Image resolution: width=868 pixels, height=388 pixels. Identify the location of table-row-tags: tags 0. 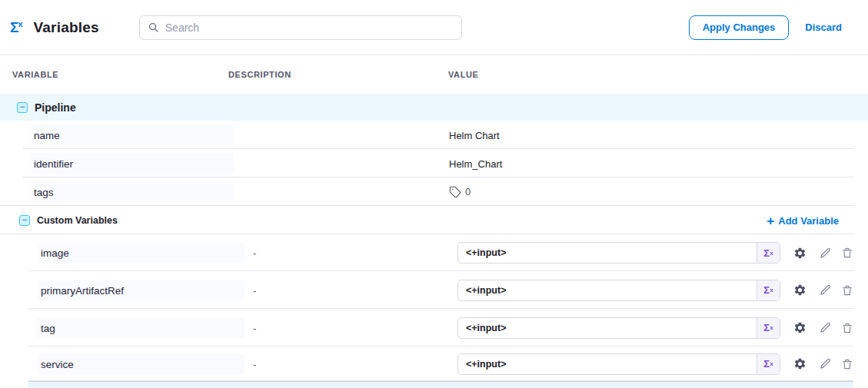
(434, 192).